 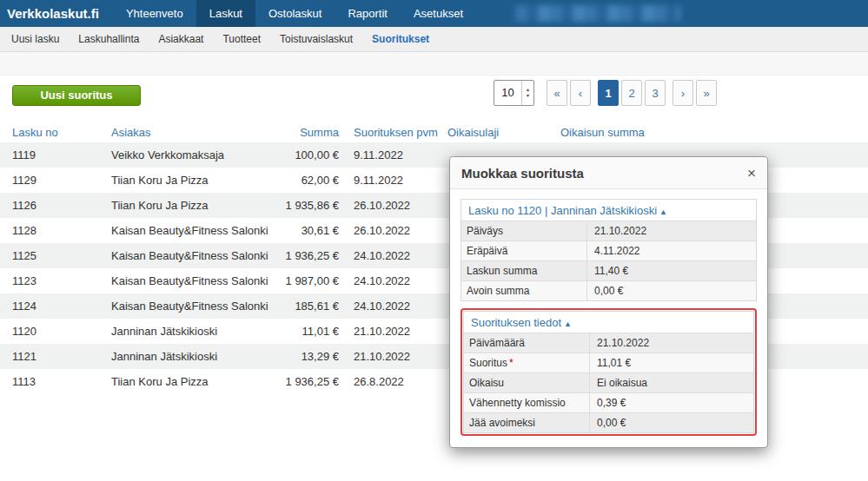 I want to click on field-label: Laskun summa, so click(x=525, y=271).